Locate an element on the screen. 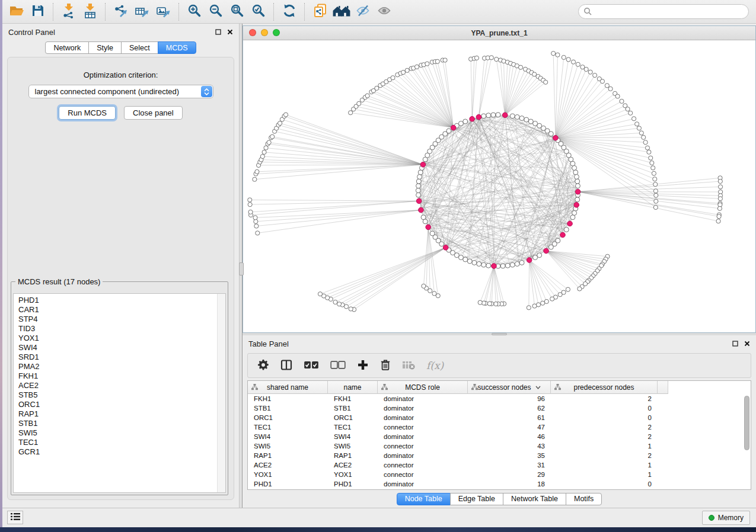 The image size is (756, 532). table-row: TEC1TEC1connector472 is located at coordinates (499, 427).